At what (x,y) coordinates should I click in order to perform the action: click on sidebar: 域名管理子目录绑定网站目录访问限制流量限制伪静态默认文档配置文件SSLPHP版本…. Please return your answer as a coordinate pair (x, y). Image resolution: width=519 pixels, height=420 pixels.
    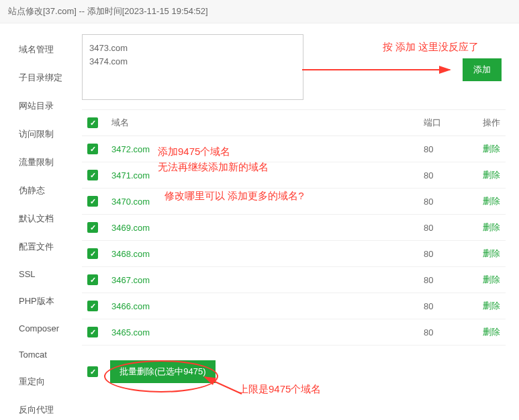
    Looking at the image, I should click on (37, 221).